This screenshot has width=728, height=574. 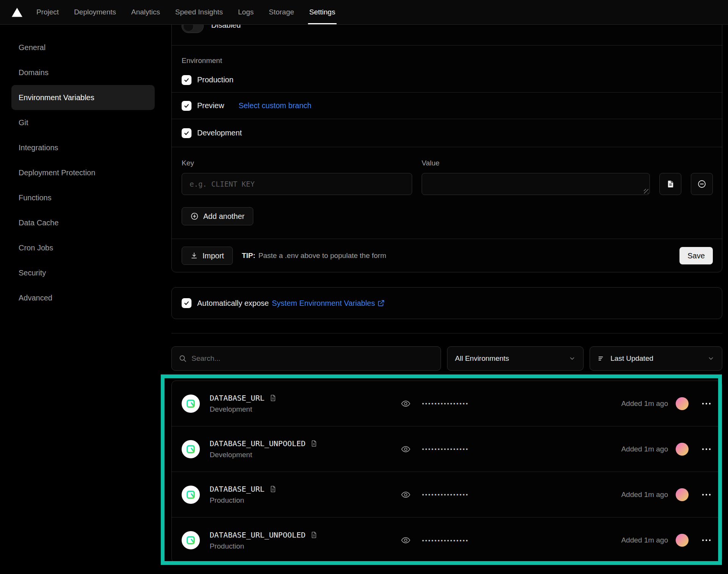 What do you see at coordinates (702, 184) in the screenshot?
I see `remove-row-button` at bounding box center [702, 184].